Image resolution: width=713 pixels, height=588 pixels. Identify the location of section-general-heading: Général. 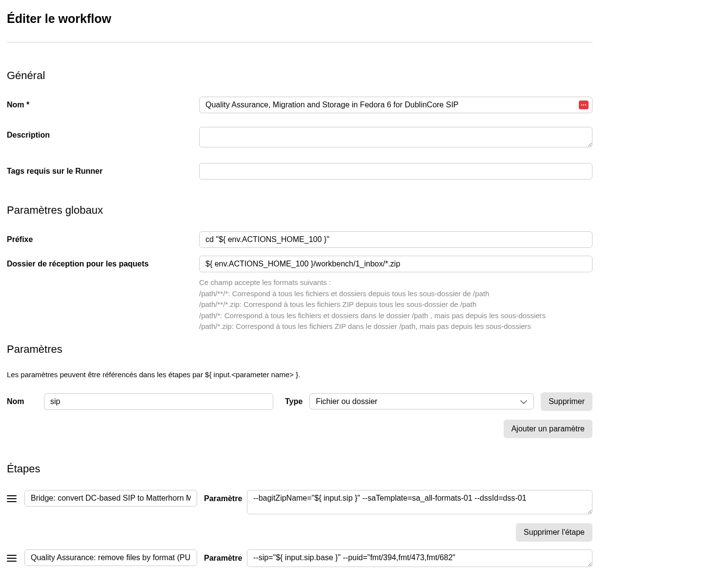
(300, 76).